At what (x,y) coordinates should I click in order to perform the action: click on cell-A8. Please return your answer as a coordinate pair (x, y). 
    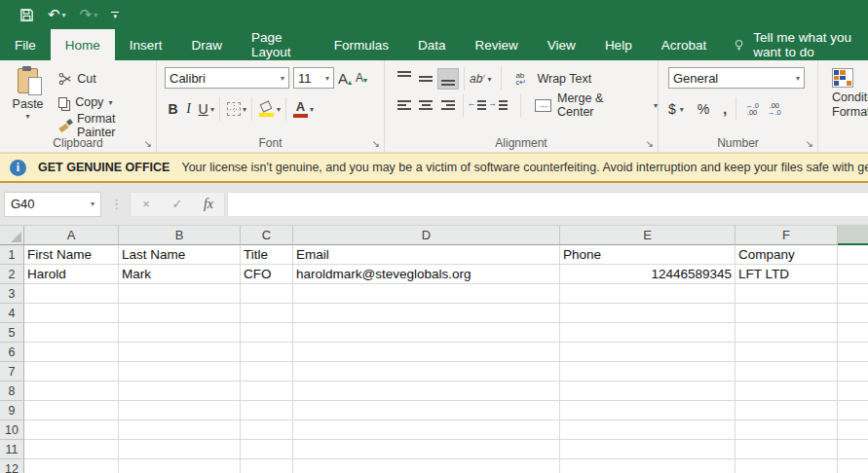
    Looking at the image, I should click on (72, 391).